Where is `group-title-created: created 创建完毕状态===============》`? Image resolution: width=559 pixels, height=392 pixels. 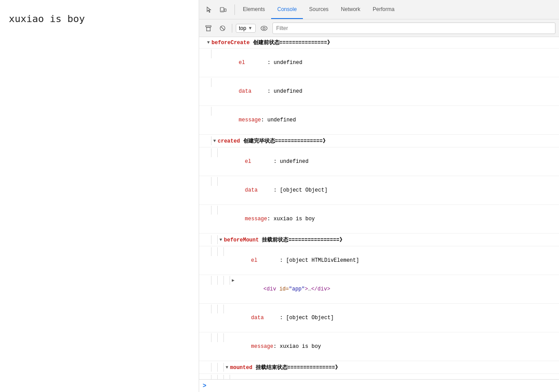
group-title-created: created 创建完毕状态===============》 is located at coordinates (273, 141).